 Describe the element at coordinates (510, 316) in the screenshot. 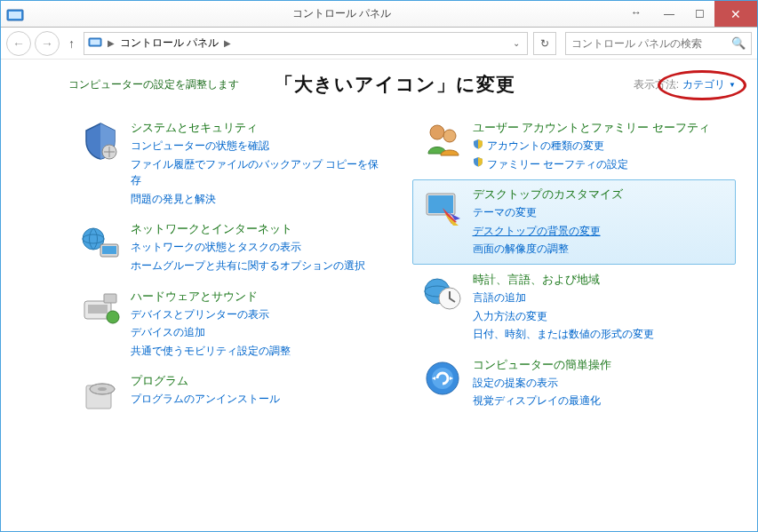

I see `sublink-text: 入力方法の変更` at that location.